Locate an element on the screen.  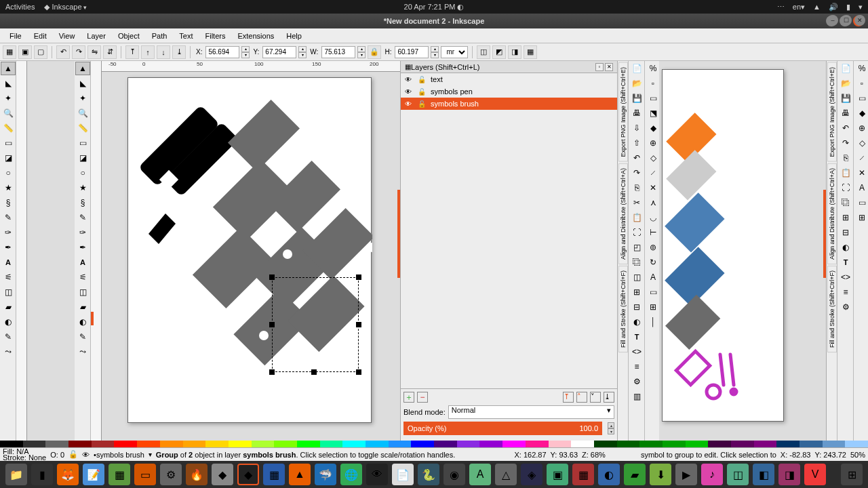
volume-icon: 🔊 is located at coordinates (833, 7).